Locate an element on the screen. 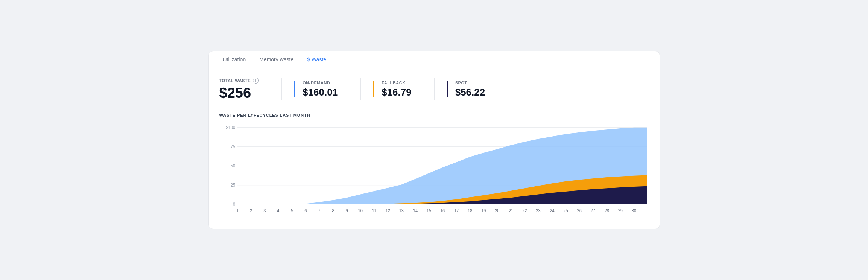 The image size is (868, 280). x-label-25: 25 is located at coordinates (565, 211).